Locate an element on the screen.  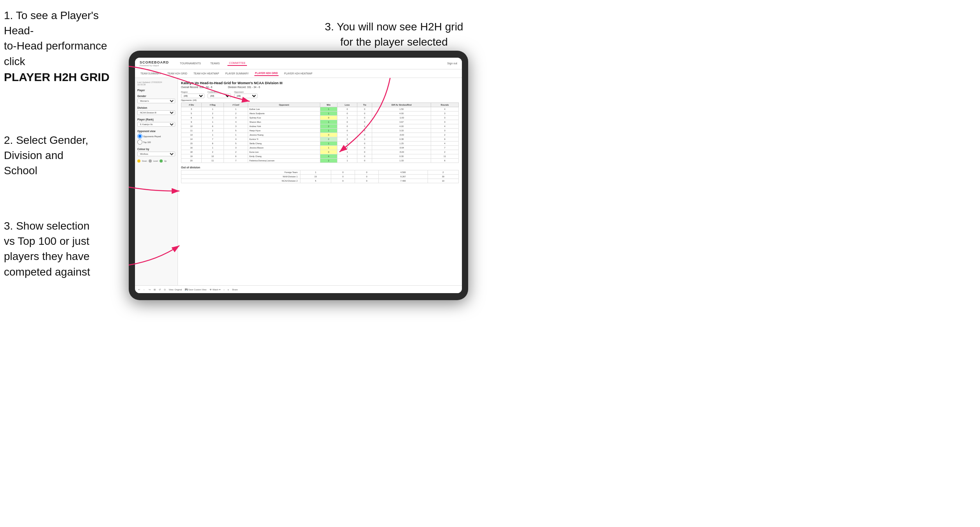
table-row: 3 1 1 Esther Lee 1 0 0 1.50 4 is located at coordinates (320, 109).